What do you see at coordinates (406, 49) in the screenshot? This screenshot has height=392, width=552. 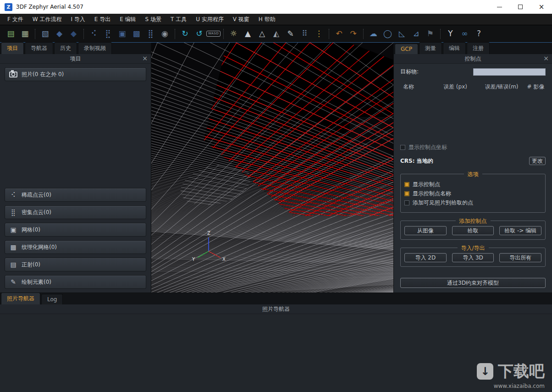 I see `right-tab-gcp: GCP` at bounding box center [406, 49].